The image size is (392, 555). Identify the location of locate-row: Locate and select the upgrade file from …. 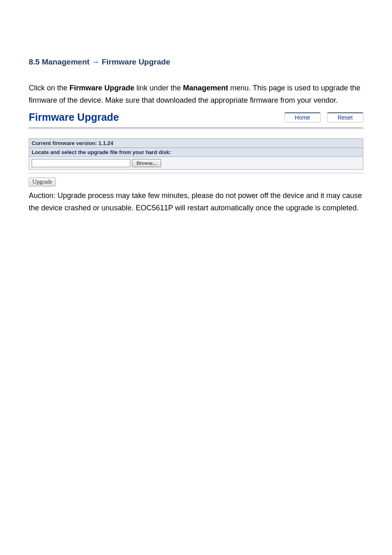
(196, 152).